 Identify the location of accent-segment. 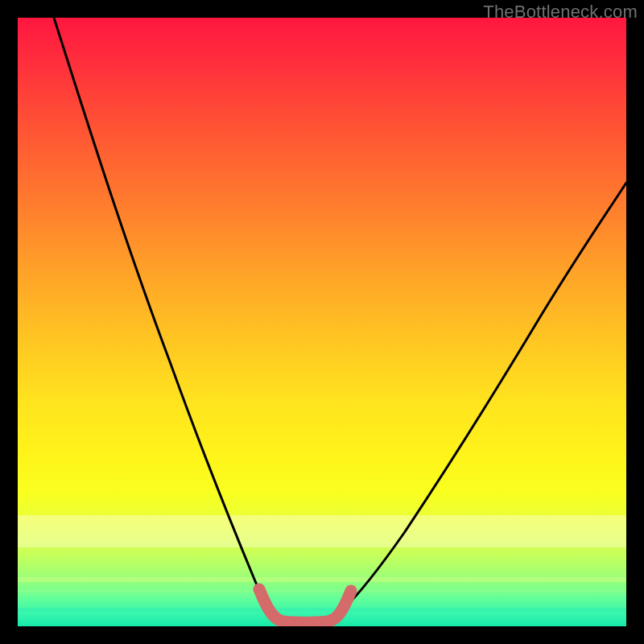
(305, 606).